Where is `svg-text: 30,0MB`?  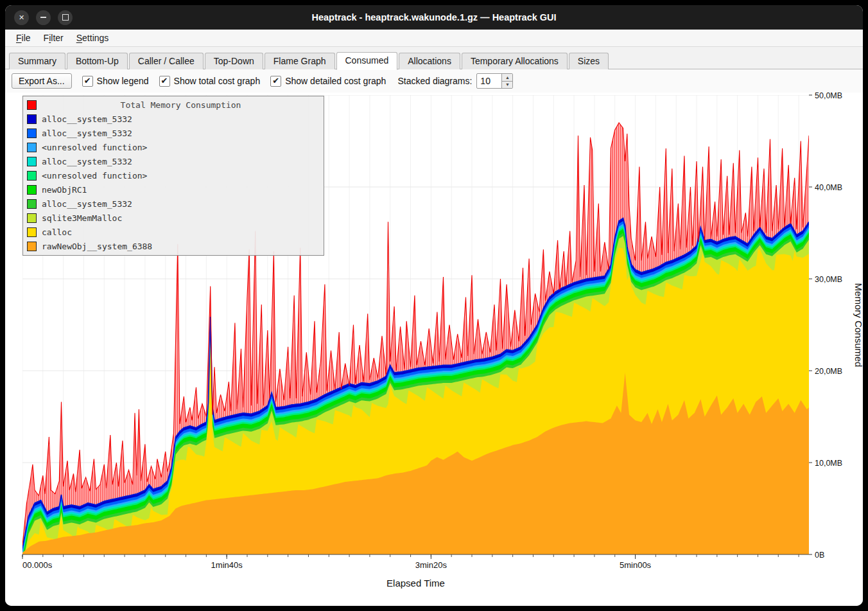
svg-text: 30,0MB is located at coordinates (828, 279).